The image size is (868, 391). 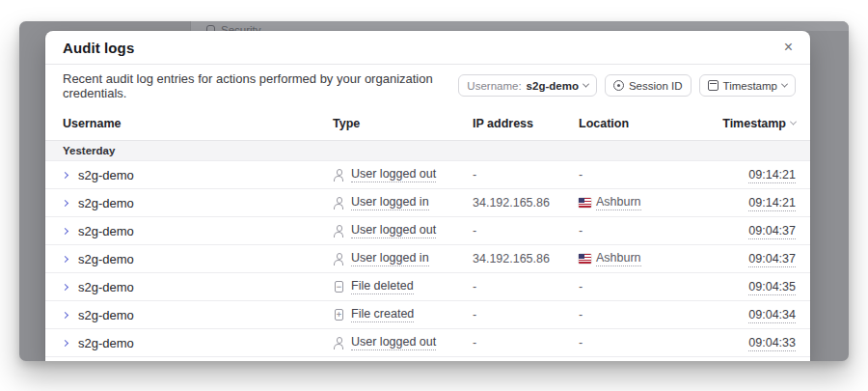 I want to click on table-row: s2g-demo File created - - 09:04:34, so click(x=428, y=315).